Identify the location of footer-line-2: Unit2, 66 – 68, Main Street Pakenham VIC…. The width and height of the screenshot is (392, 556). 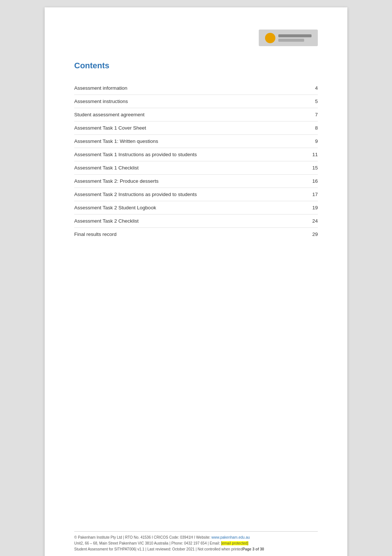
(196, 543).